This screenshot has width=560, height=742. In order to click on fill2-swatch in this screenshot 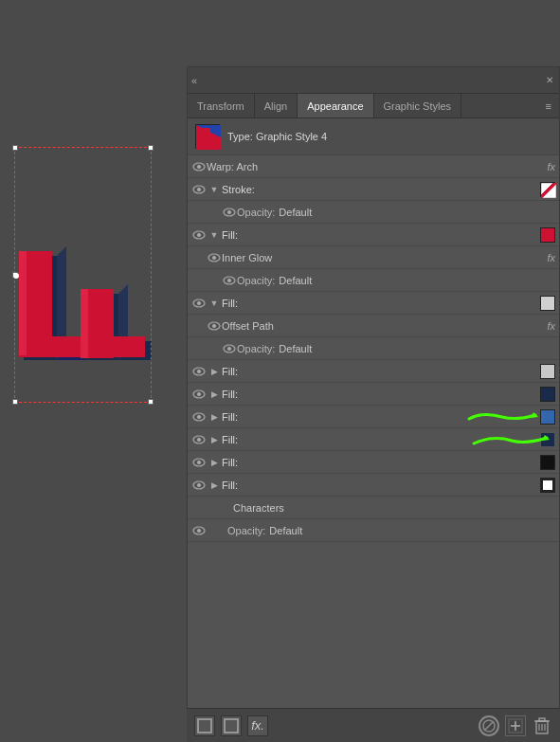, I will do `click(548, 303)`.